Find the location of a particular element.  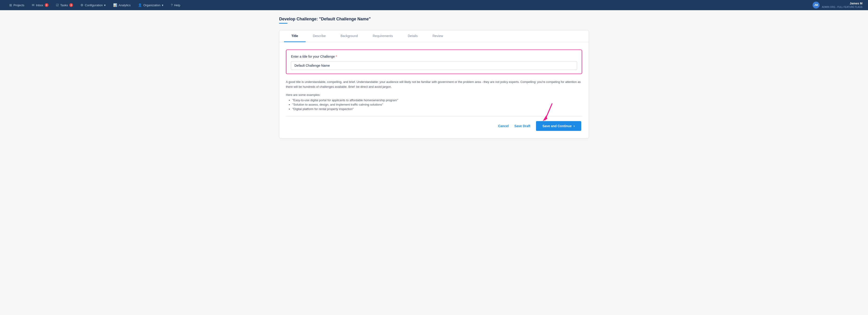

nav-organization: 👤 Organization ▾ is located at coordinates (151, 5).